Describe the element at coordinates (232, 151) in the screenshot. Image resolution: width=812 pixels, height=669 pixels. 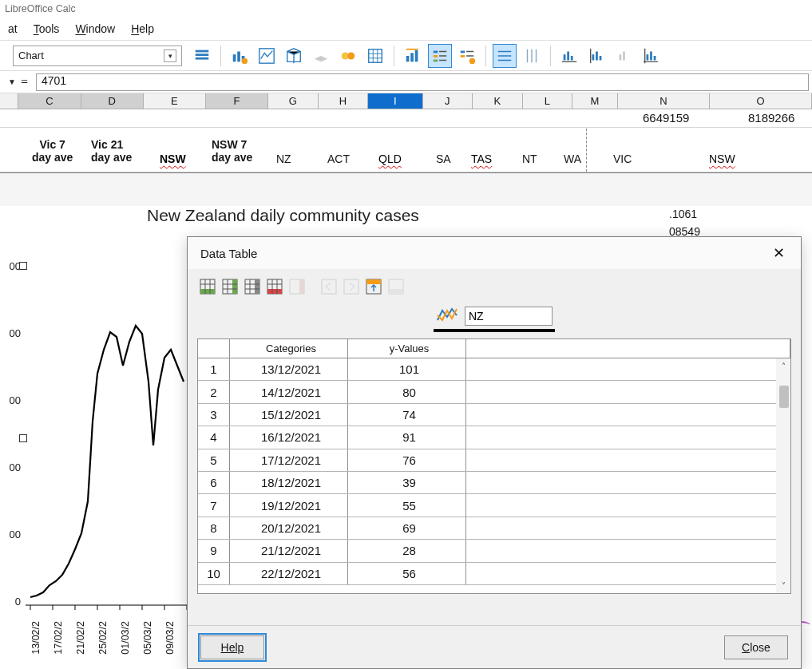
I see `cell-F2: NSW 7day ave` at that location.